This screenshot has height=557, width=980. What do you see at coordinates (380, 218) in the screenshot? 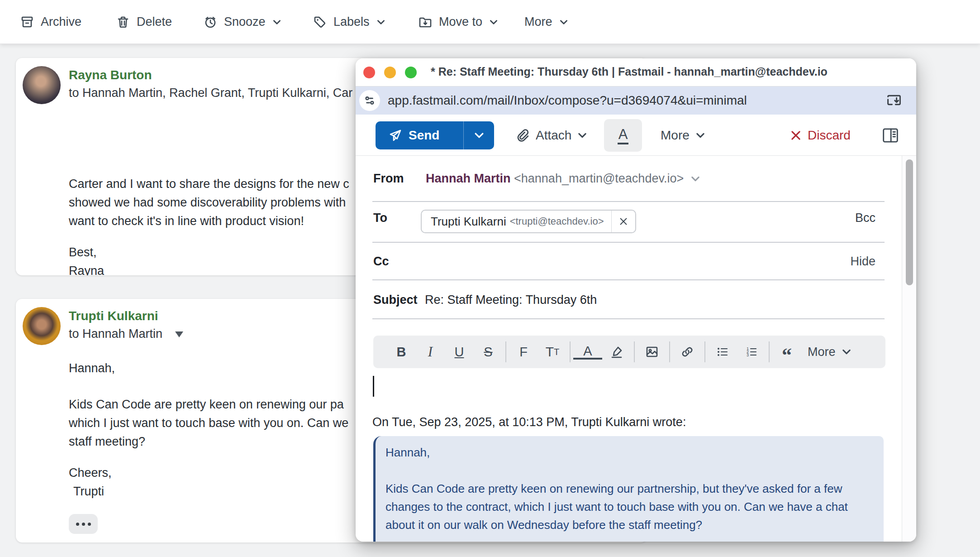
I see `to-label: To` at bounding box center [380, 218].